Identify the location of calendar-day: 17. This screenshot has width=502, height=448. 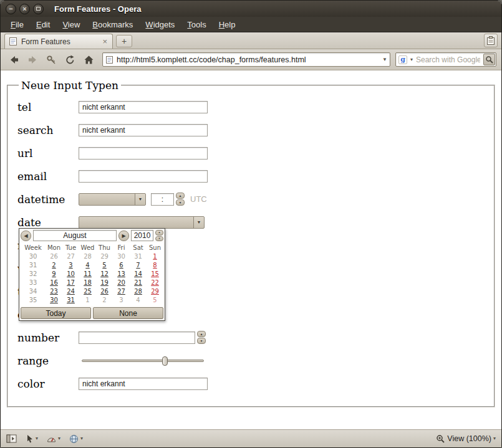
(71, 283).